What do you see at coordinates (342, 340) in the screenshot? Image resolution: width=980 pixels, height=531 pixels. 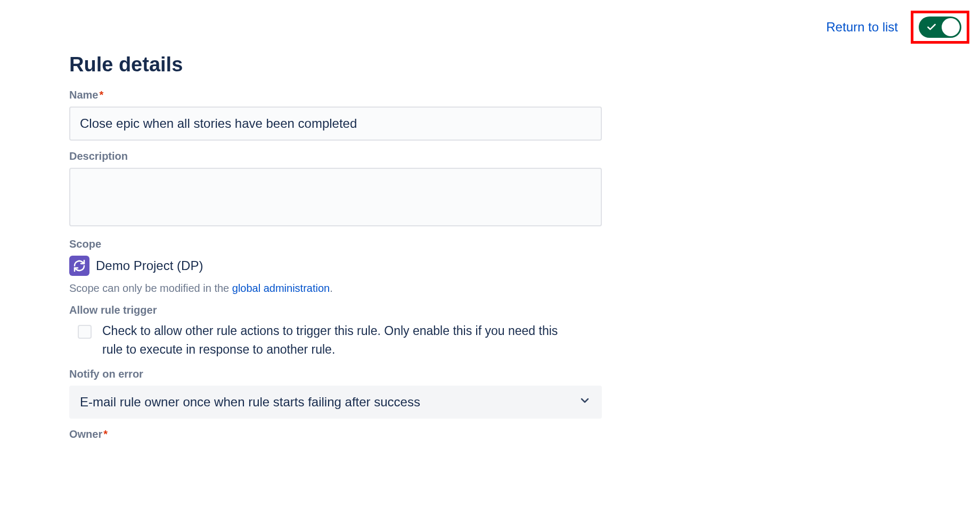 I see `allow-trigger-help: Check to allow other rule actions to tri…` at bounding box center [342, 340].